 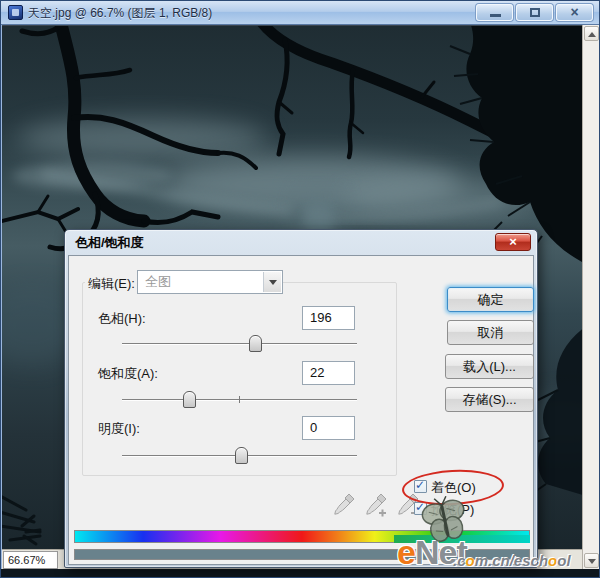 What do you see at coordinates (496, 16) in the screenshot?
I see `minimize-icon` at bounding box center [496, 16].